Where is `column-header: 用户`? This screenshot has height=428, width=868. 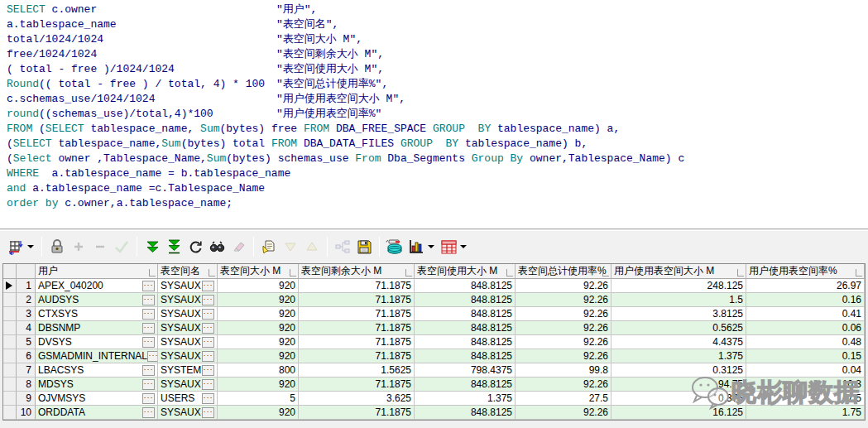
column-header: 用户 is located at coordinates (97, 272).